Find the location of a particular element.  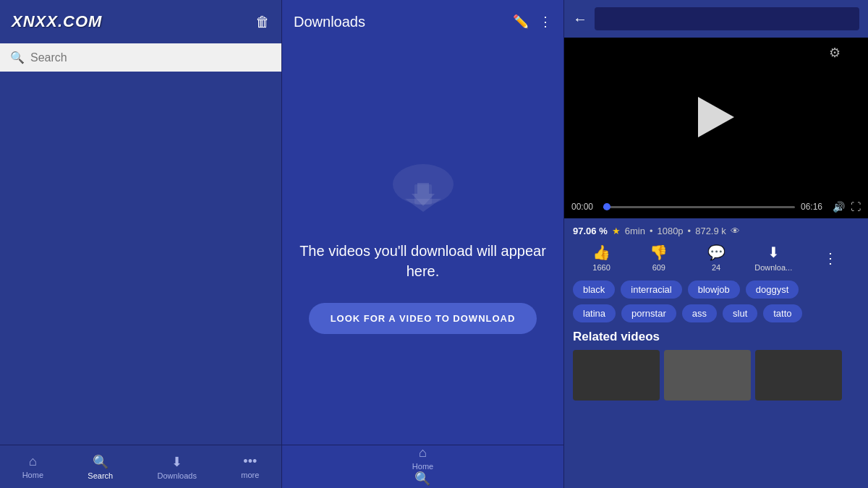

tag-doggystyle: doggyst is located at coordinates (773, 289).